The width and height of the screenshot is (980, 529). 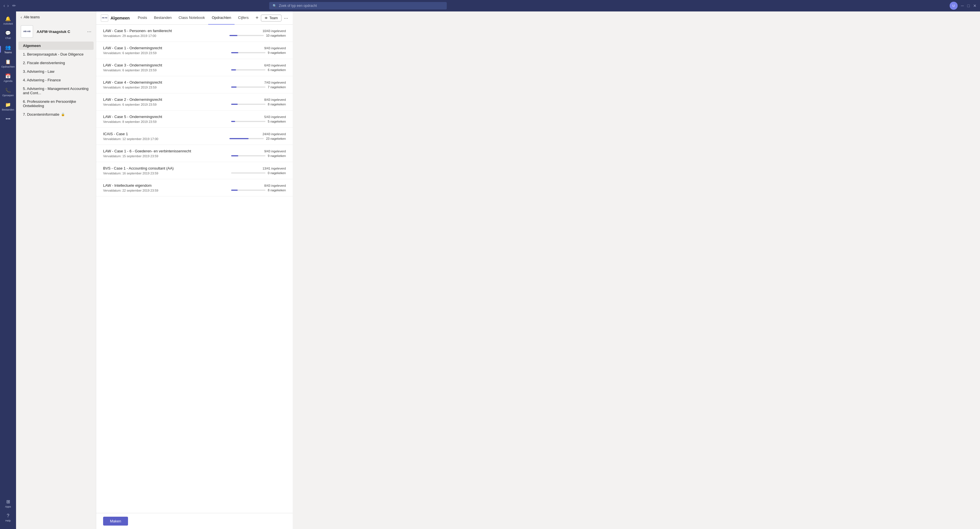 I want to click on sidebar-item-activiteit: 🔔 Activiteit, so click(x=8, y=21).